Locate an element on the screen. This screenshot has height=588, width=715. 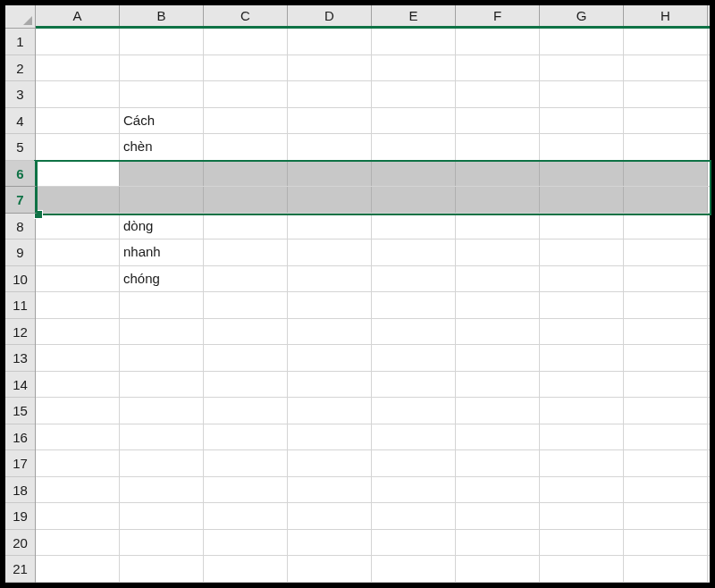
cell-A13 is located at coordinates (78, 357).